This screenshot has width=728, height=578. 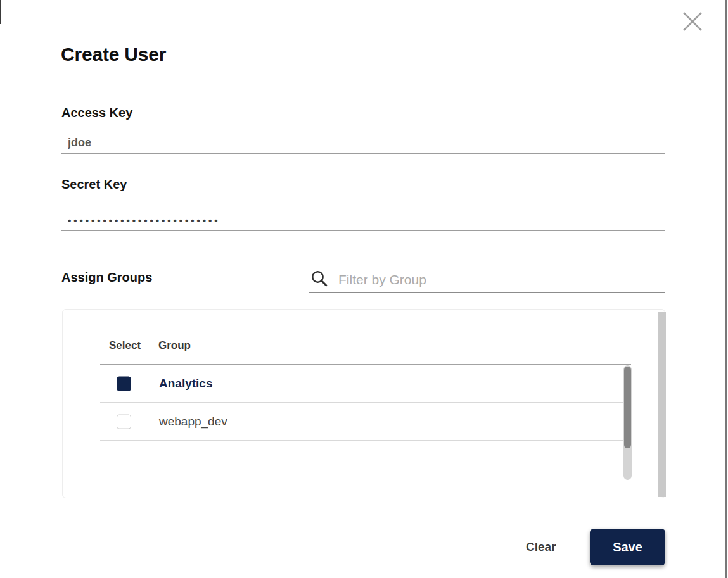 I want to click on access-key-input, so click(x=363, y=143).